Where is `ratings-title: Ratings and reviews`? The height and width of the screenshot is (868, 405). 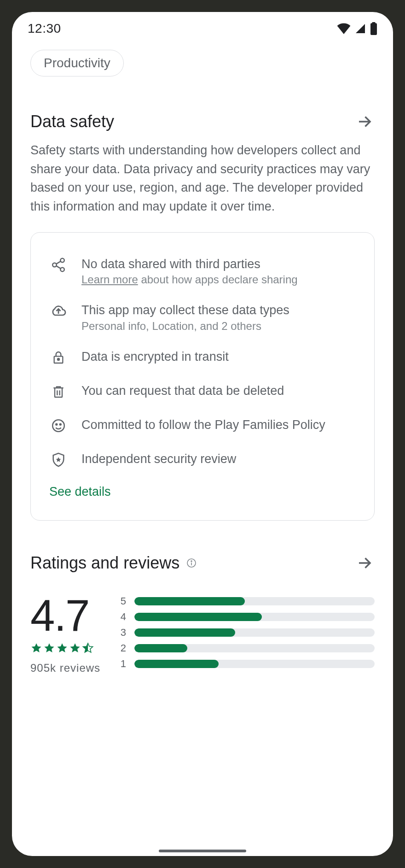
ratings-title: Ratings and reviews is located at coordinates (105, 563).